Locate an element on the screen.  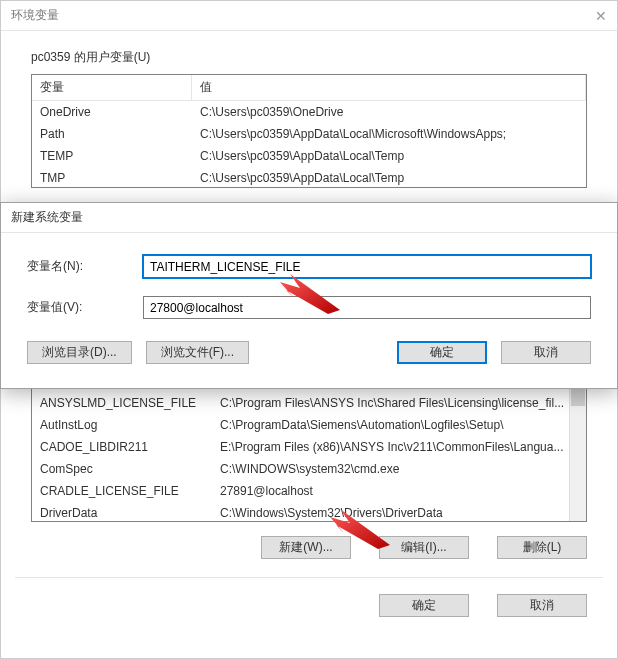
back-window-title: 环境变量 is located at coordinates (303, 16).